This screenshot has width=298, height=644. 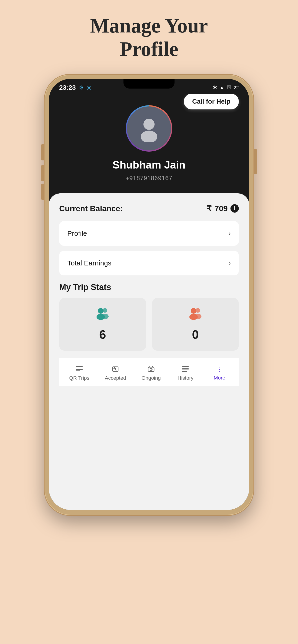 I want to click on history-label: History, so click(x=186, y=378).